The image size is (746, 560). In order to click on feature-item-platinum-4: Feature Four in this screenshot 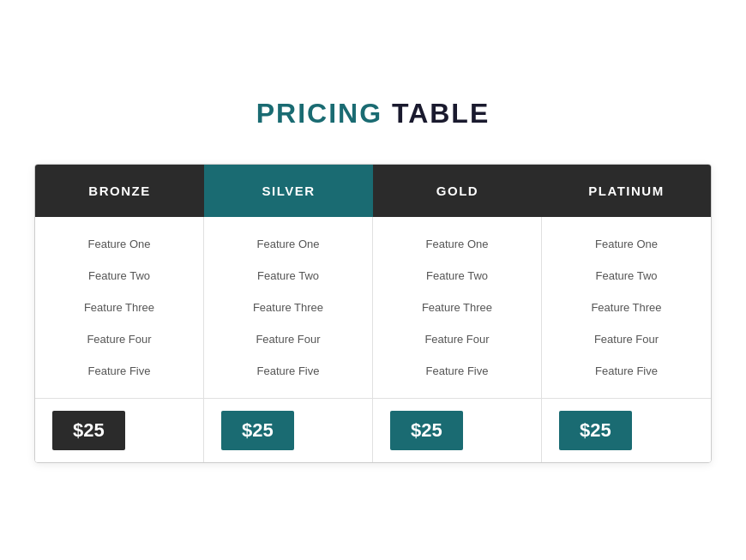, I will do `click(626, 340)`.